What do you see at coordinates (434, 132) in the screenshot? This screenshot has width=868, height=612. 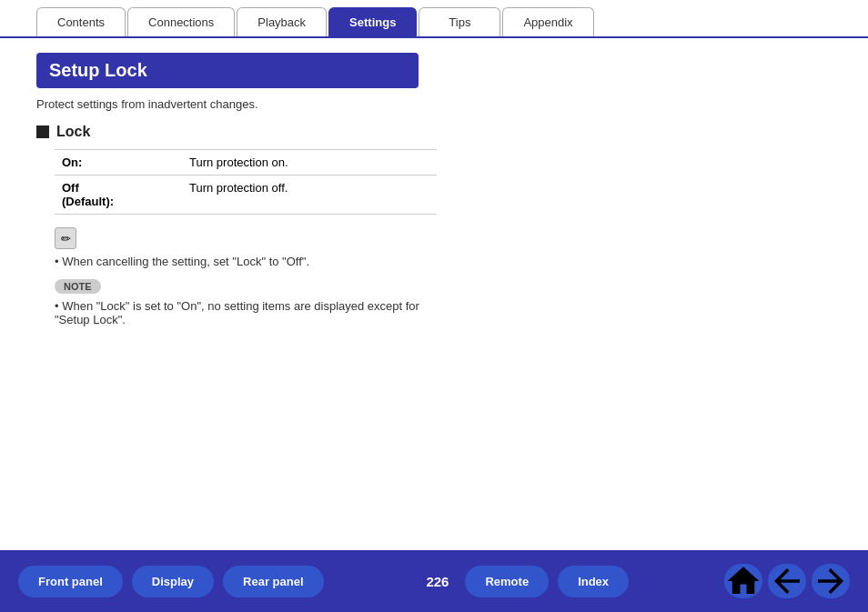 I see `section-heading: Lock` at bounding box center [434, 132].